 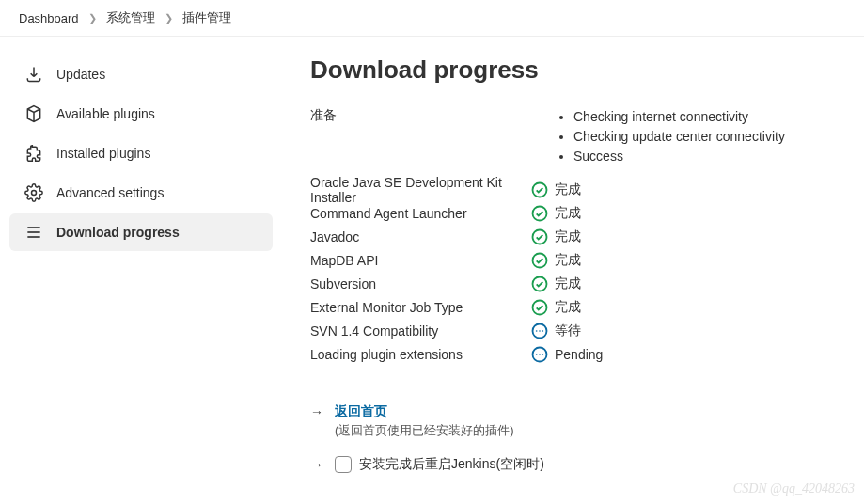 What do you see at coordinates (34, 114) in the screenshot?
I see `package-icon` at bounding box center [34, 114].